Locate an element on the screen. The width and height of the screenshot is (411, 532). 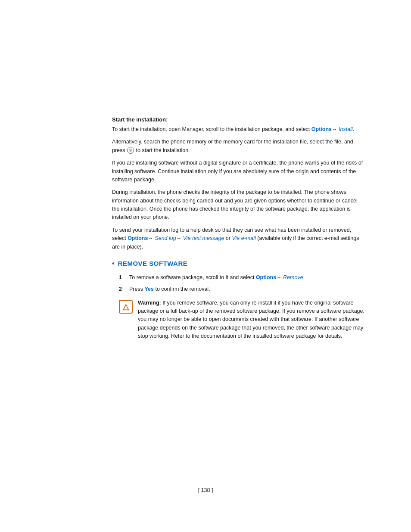
warning-label: Warning: is located at coordinates (149, 303).